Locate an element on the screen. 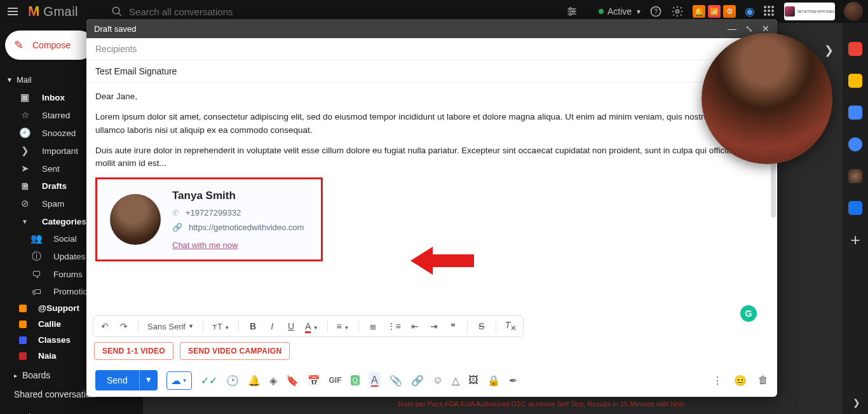 Image resolution: width=868 pixels, height=414 pixels. caret-right-icon: ▸ is located at coordinates (15, 375).